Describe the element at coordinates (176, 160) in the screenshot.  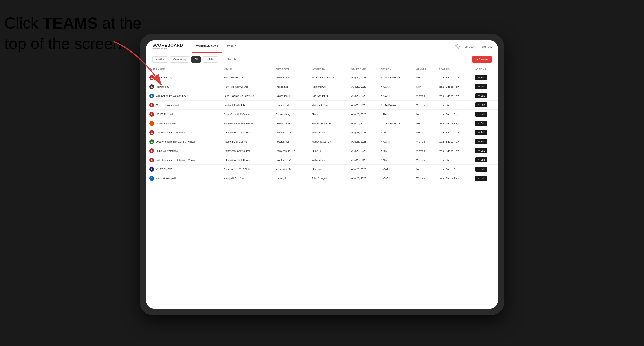
I see `event-name: Fall Statesmen Invitational - Women` at that location.